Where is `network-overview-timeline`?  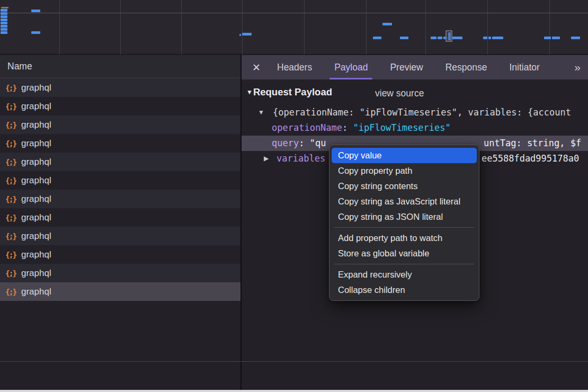 network-overview-timeline is located at coordinates (294, 28).